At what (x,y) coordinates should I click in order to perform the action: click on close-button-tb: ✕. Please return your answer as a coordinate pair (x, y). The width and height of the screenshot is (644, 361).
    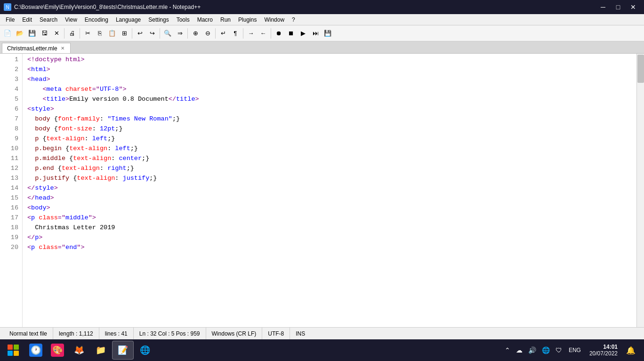
    Looking at the image, I should click on (56, 33).